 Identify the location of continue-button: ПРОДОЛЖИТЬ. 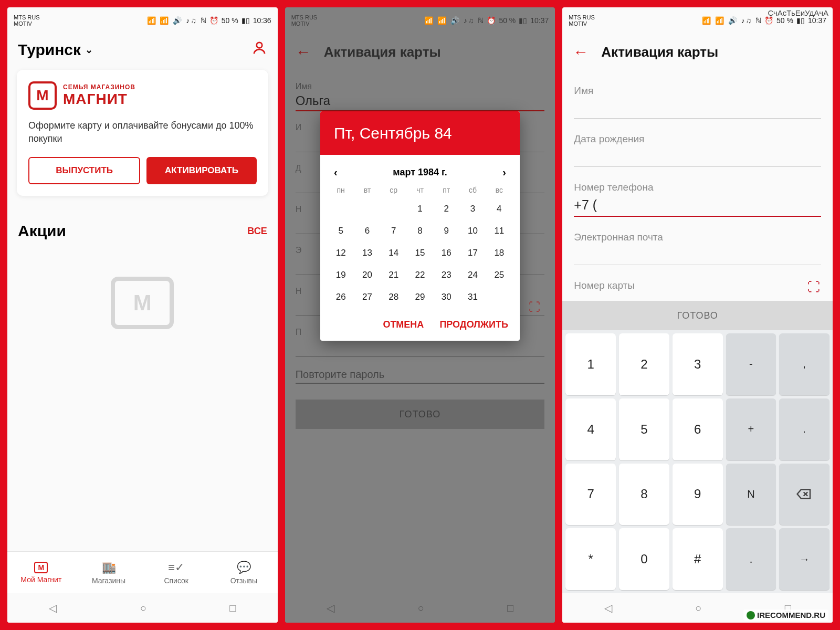
(474, 324).